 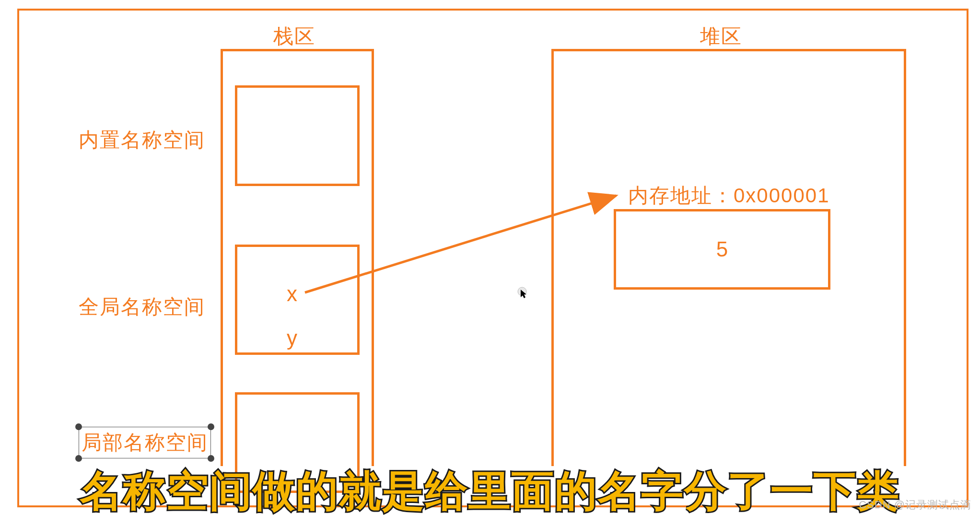 I want to click on memory-address-label: 内存地址：0x000001, so click(x=729, y=196).